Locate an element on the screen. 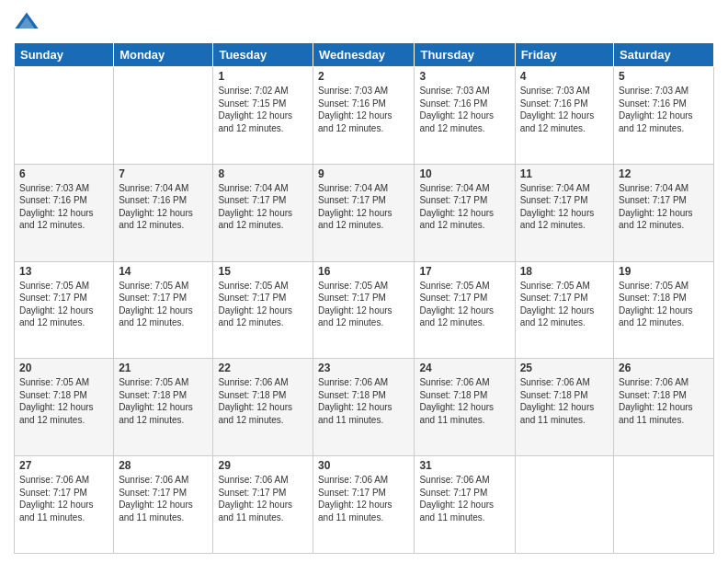 The image size is (728, 563). header is located at coordinates (364, 22).